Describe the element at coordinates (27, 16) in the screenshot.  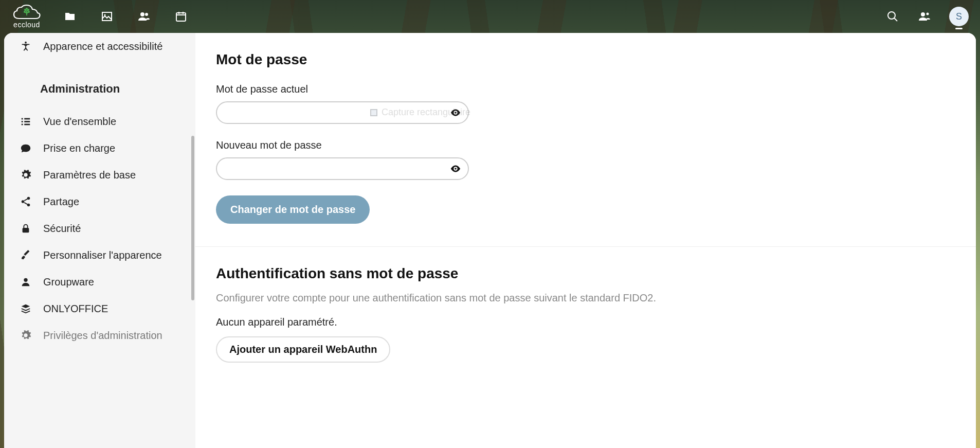
I see `app-logo: eccloud` at that location.